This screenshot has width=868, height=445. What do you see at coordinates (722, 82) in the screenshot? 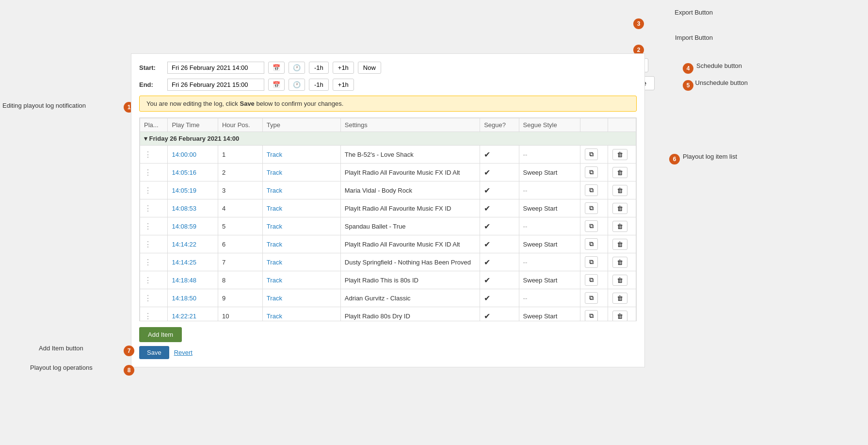
I see `unschedule-label-text: Unschedule button` at bounding box center [722, 82].